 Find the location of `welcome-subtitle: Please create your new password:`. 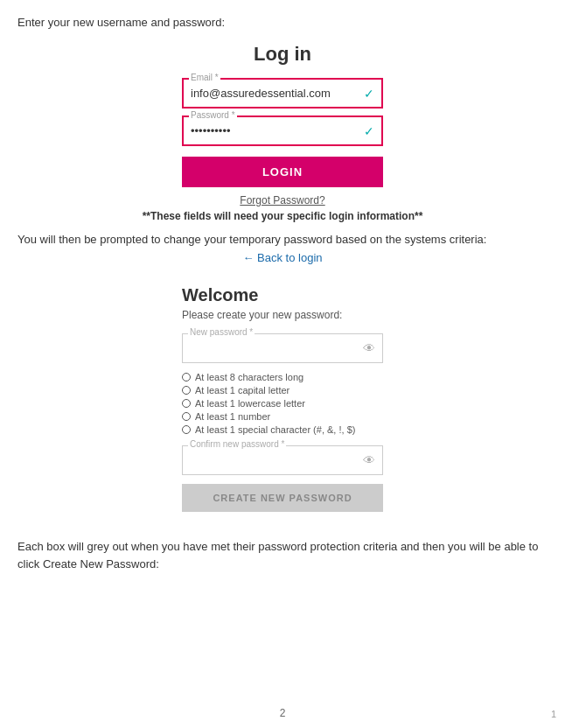

welcome-subtitle: Please create your new password: is located at coordinates (282, 315).